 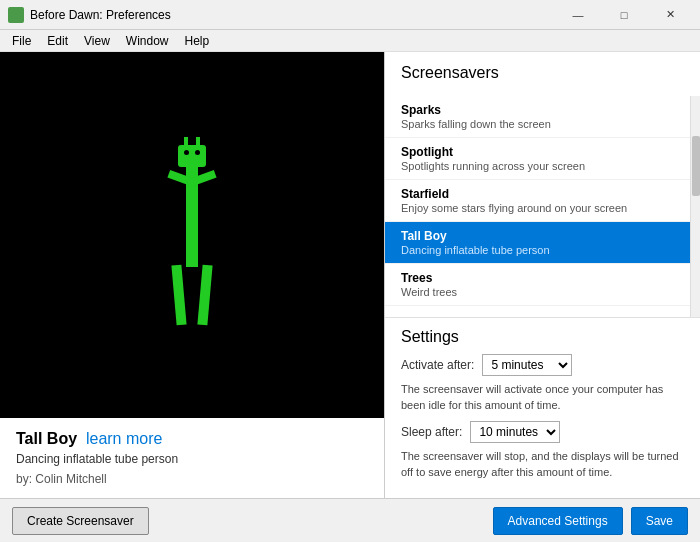 I want to click on figure-leg-left, so click(x=178, y=296).